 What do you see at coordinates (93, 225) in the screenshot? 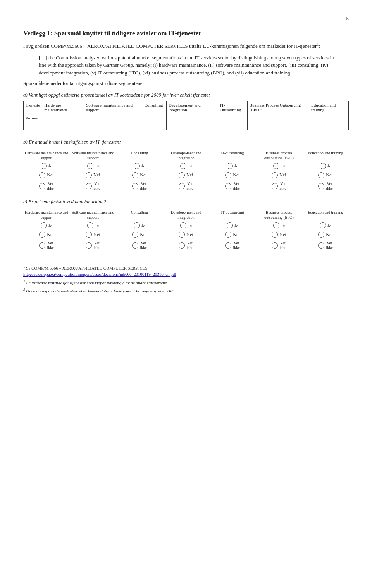
I see `c-software-ja: Ja` at bounding box center [93, 225].